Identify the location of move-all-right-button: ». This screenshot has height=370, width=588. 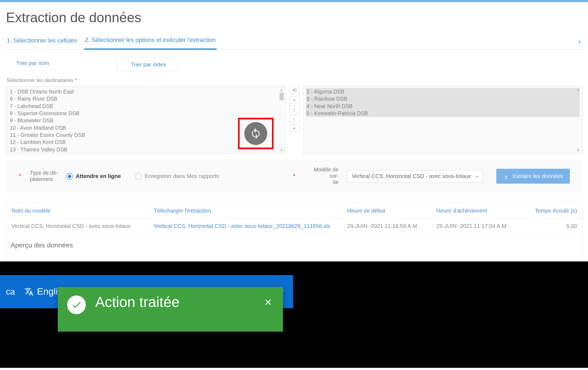
(294, 100).